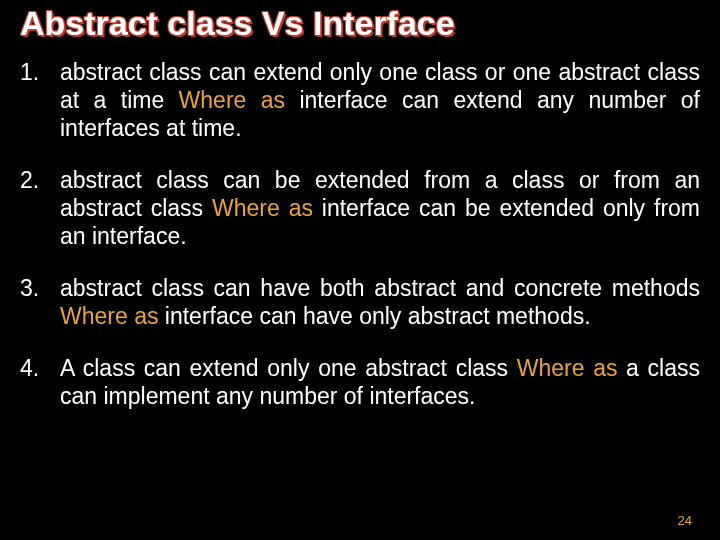 The width and height of the screenshot is (720, 540). I want to click on item-number: 2., so click(39, 180).